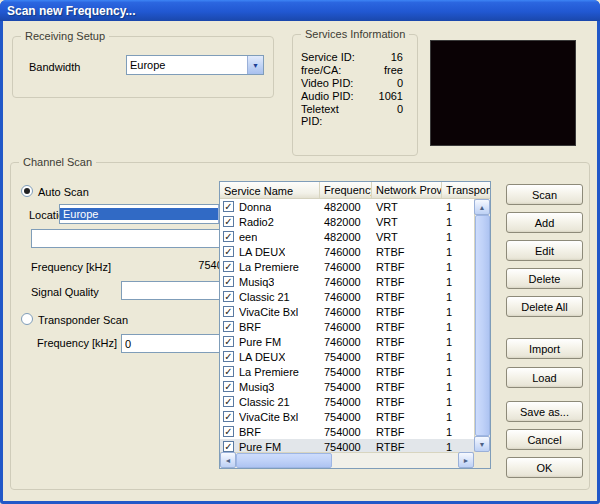 This screenshot has width=600, height=504. What do you see at coordinates (347, 460) in the screenshot?
I see `horizontal-scrollbar: ◄ ►` at bounding box center [347, 460].